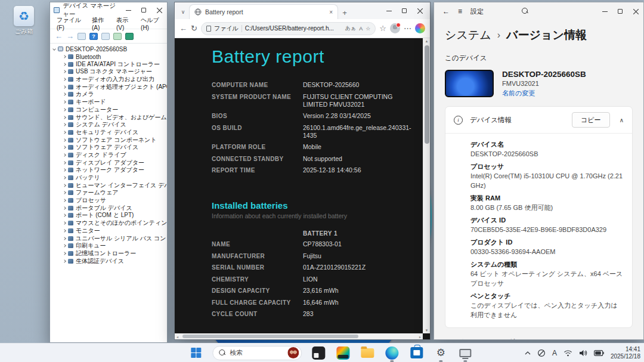 The image size is (644, 362). Describe the element at coordinates (109, 239) in the screenshot. I see `device-tree-item: ユニバーサル シリアル バス コントローラー` at that location.